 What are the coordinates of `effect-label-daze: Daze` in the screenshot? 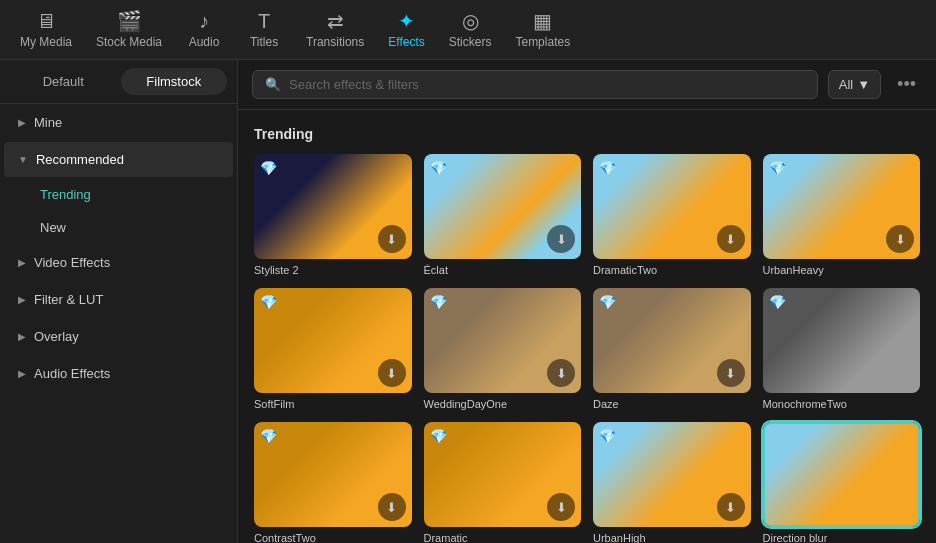 It's located at (672, 404).